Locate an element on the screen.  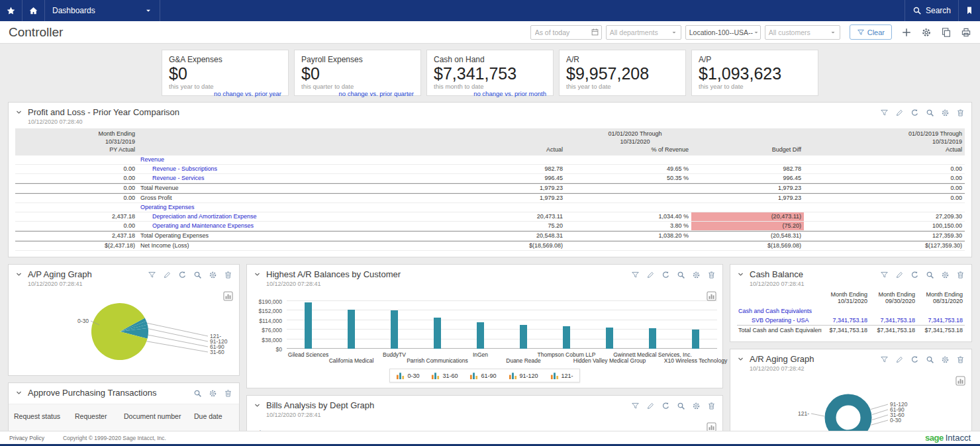
legend-item: 61-90 is located at coordinates (483, 376).